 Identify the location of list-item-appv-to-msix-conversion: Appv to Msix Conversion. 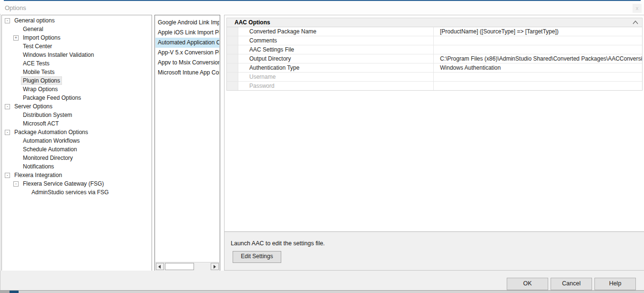
(187, 63).